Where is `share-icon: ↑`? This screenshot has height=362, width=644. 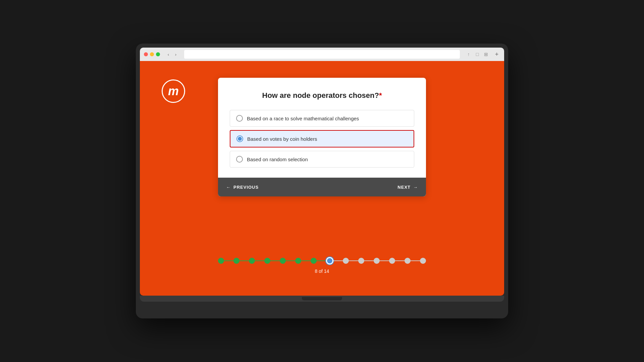 share-icon: ↑ is located at coordinates (469, 54).